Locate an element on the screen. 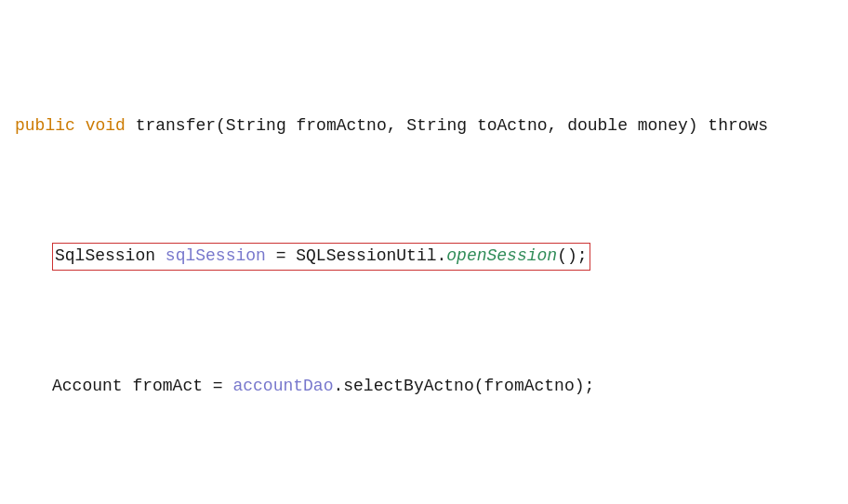 The height and width of the screenshot is (504, 848). text-account-fromact: Account fromAct = is located at coordinates (142, 386).